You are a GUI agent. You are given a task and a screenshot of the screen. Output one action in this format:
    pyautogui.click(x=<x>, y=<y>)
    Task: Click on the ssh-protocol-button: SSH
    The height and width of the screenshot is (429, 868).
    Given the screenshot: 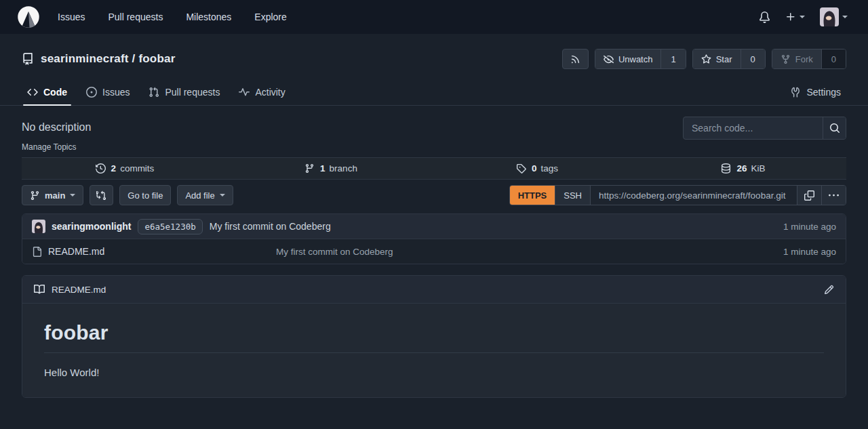 What is the action you would take?
    pyautogui.click(x=572, y=195)
    